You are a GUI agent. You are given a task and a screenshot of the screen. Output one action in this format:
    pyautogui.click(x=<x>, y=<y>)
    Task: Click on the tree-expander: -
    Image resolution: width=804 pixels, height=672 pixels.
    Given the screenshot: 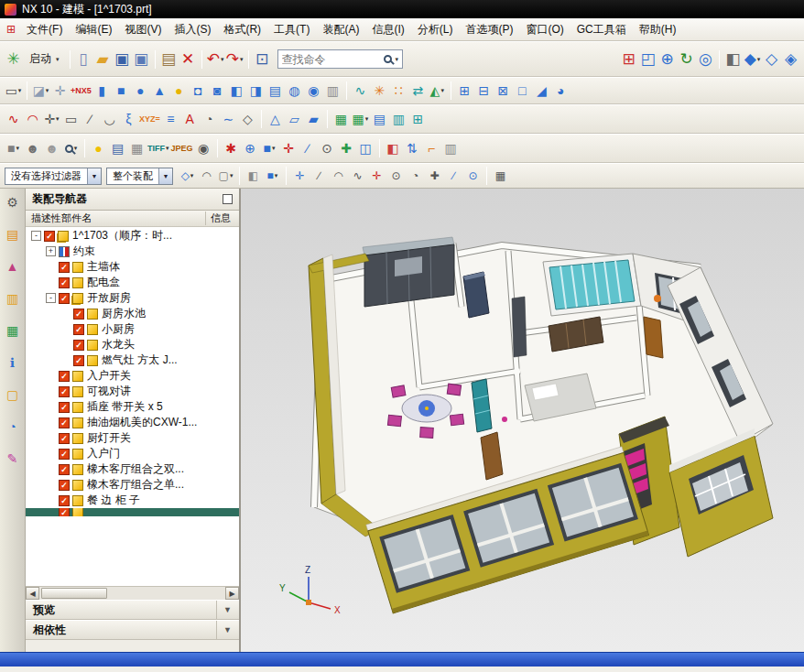 What is the action you would take?
    pyautogui.click(x=37, y=236)
    